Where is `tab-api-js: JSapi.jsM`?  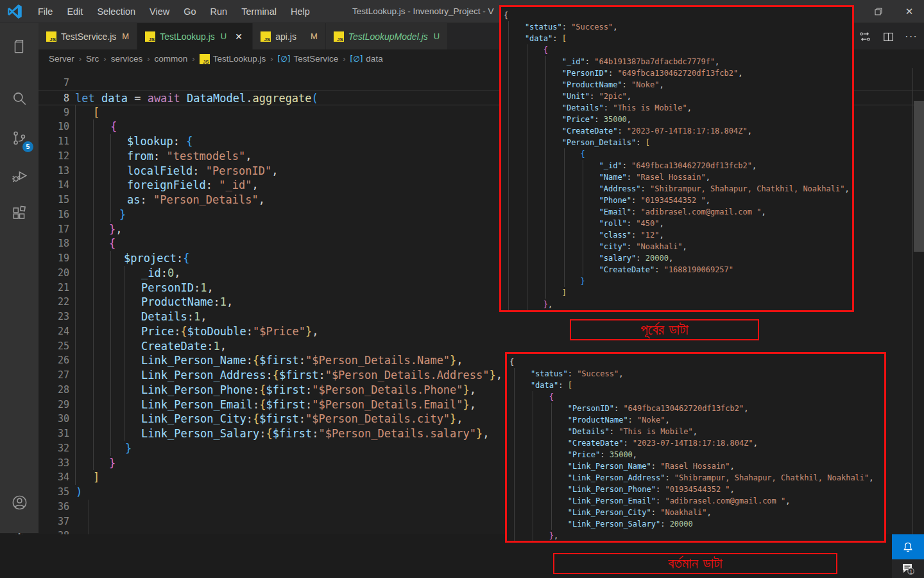 tab-api-js: JSapi.jsM is located at coordinates (289, 36).